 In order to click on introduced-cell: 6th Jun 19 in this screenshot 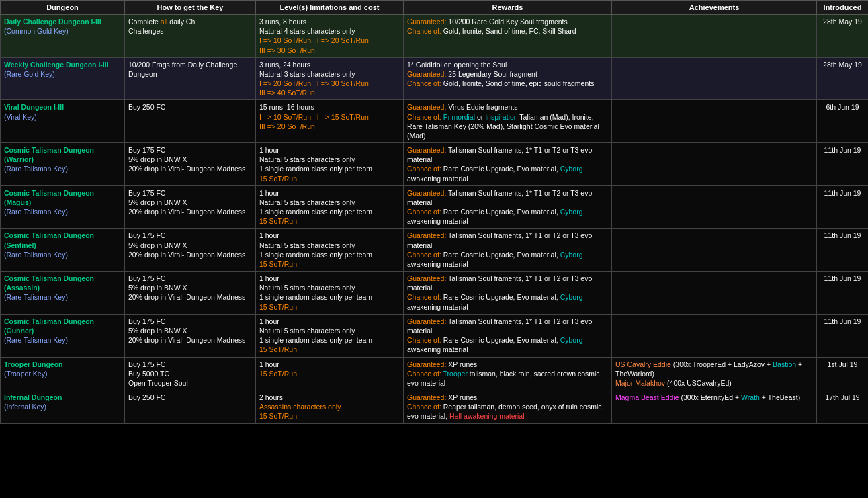, I will do `click(842, 122)`.